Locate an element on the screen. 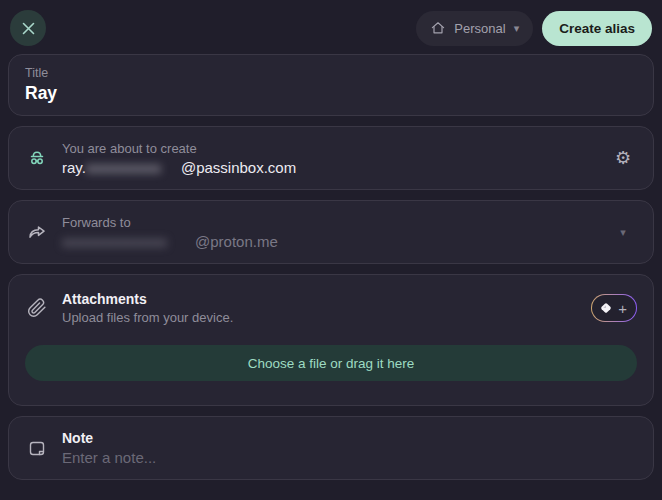 Image resolution: width=662 pixels, height=500 pixels. close-icon is located at coordinates (28, 28).